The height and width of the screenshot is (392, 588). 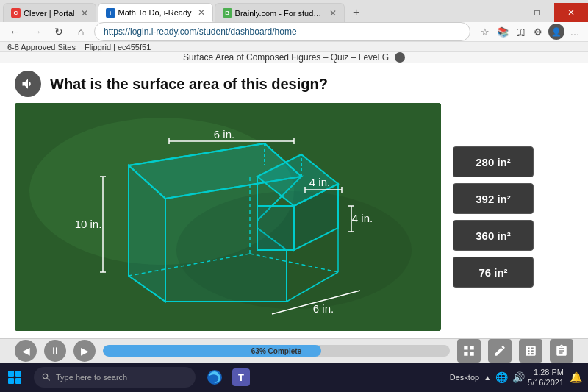 What do you see at coordinates (294, 32) in the screenshot?
I see `address-bar-row: ← → ↻ ⌂ https://login.i-ready.com/studen…` at bounding box center [294, 32].